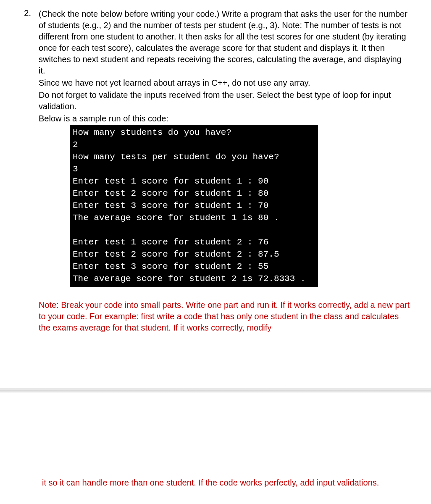 The height and width of the screenshot is (504, 431). What do you see at coordinates (224, 42) in the screenshot?
I see `question-text-main: (Check the note below before writing you…` at bounding box center [224, 42].